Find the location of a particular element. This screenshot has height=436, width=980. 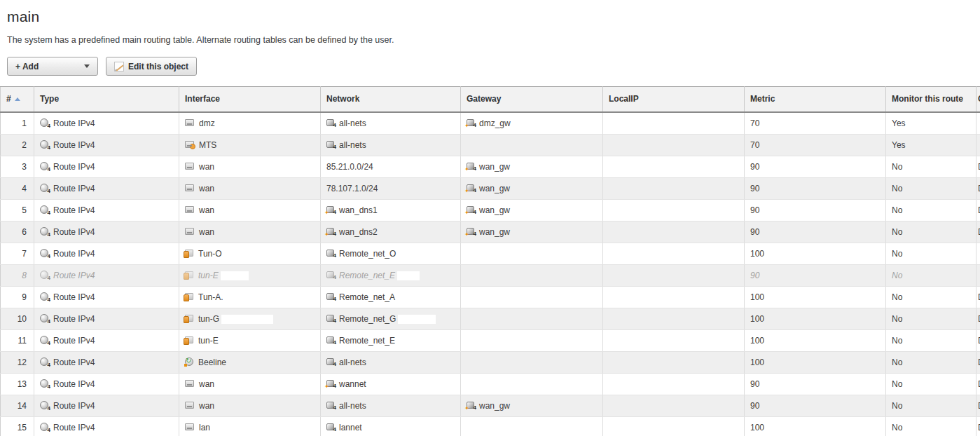

route-row-7: 74Route IPv4Tun-O4Remote_net_O100No is located at coordinates (490, 254).